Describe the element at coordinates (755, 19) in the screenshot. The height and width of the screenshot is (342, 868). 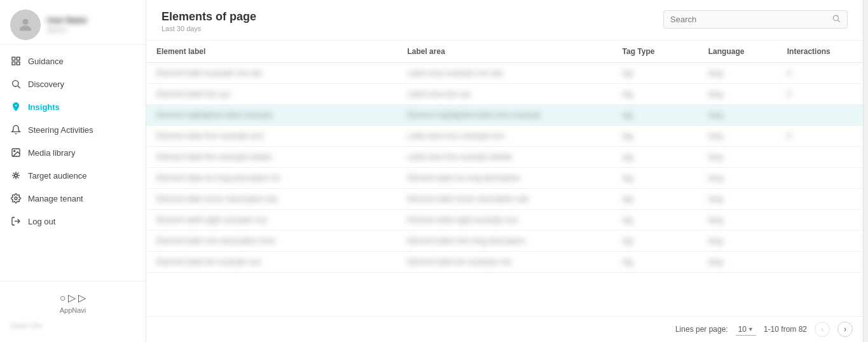
I see `search-box` at that location.